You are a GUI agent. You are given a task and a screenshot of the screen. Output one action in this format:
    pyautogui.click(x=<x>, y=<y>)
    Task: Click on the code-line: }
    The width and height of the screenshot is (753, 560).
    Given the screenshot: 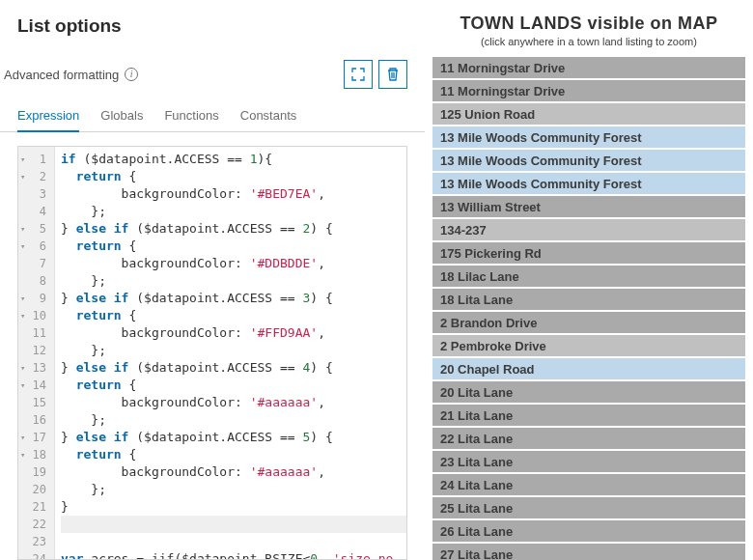 What is the action you would take?
    pyautogui.click(x=234, y=507)
    